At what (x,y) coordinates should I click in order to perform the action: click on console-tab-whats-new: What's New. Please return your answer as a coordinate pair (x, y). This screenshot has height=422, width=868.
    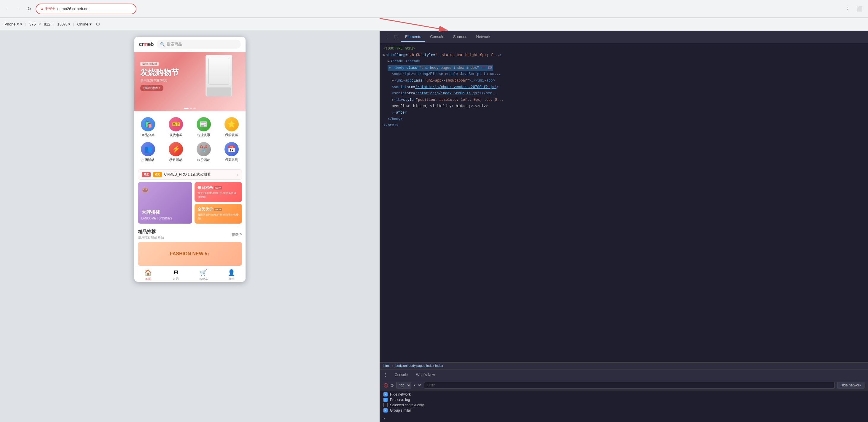
    Looking at the image, I should click on (426, 375).